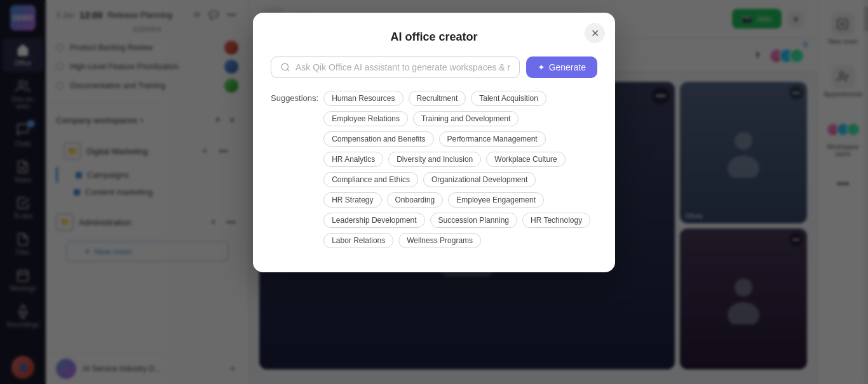 The image size is (868, 384). What do you see at coordinates (562, 67) in the screenshot?
I see `generate-button: ✦ Generate` at bounding box center [562, 67].